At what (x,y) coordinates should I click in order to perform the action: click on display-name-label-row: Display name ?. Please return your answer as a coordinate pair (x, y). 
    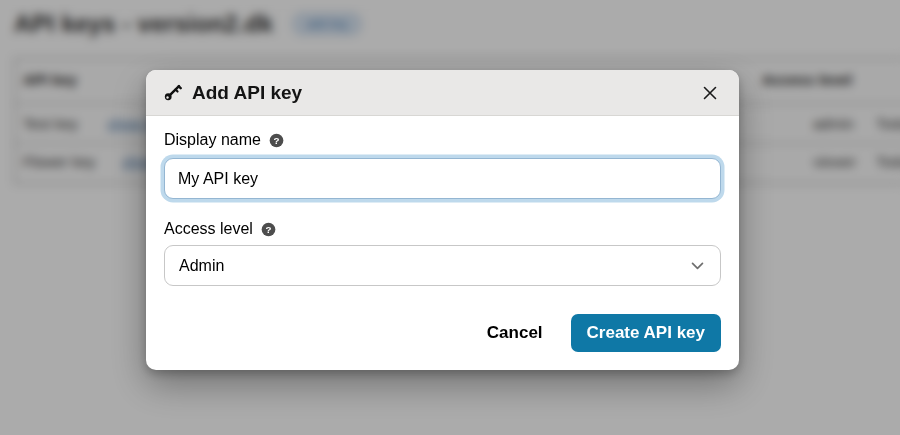
    Looking at the image, I should click on (442, 140).